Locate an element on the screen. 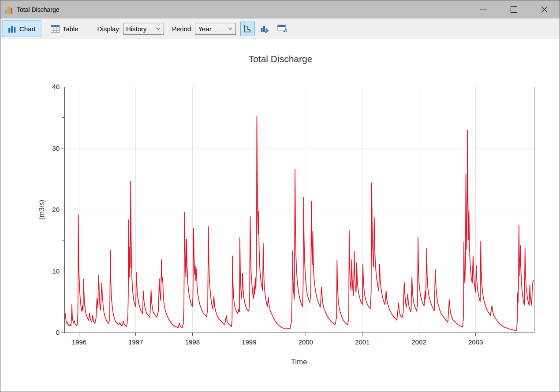 The height and width of the screenshot is (392, 560). maximize-button is located at coordinates (514, 10).